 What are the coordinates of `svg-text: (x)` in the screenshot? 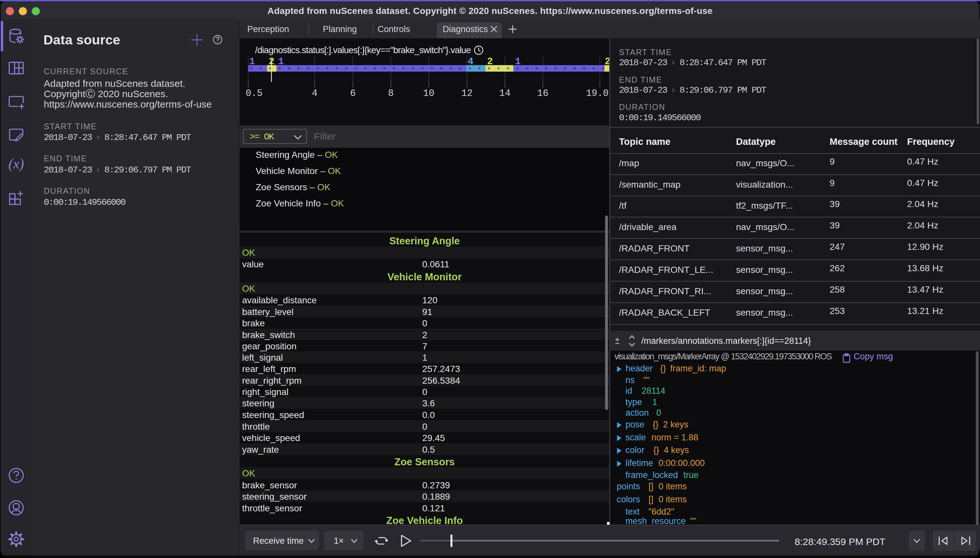 It's located at (16, 164).